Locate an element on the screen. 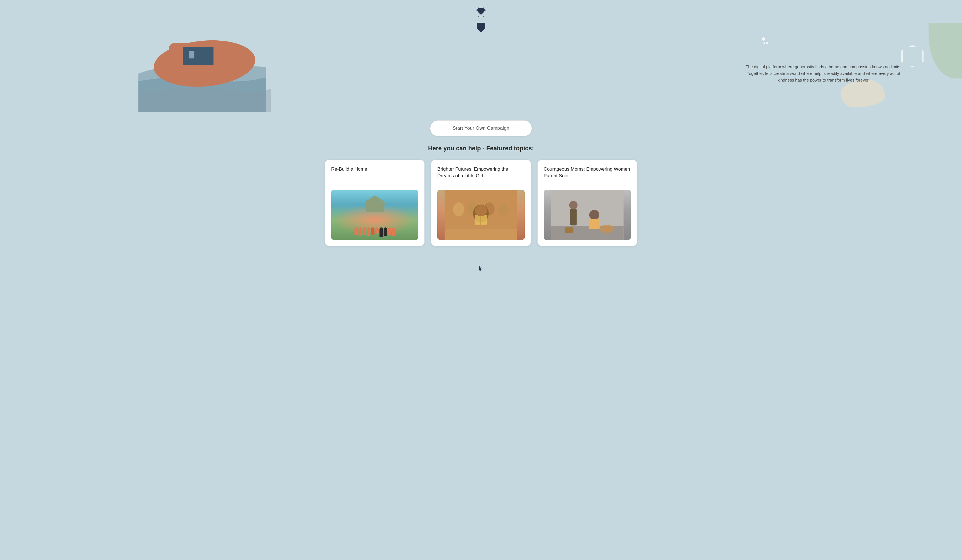  campaign-card-3: Courageous Moms: Empowering Women Parent… is located at coordinates (587, 203).